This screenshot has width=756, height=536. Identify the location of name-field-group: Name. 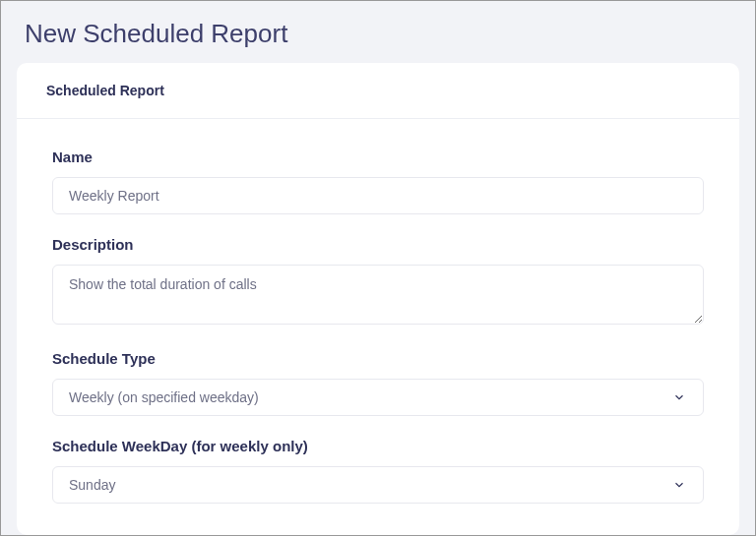
(378, 181).